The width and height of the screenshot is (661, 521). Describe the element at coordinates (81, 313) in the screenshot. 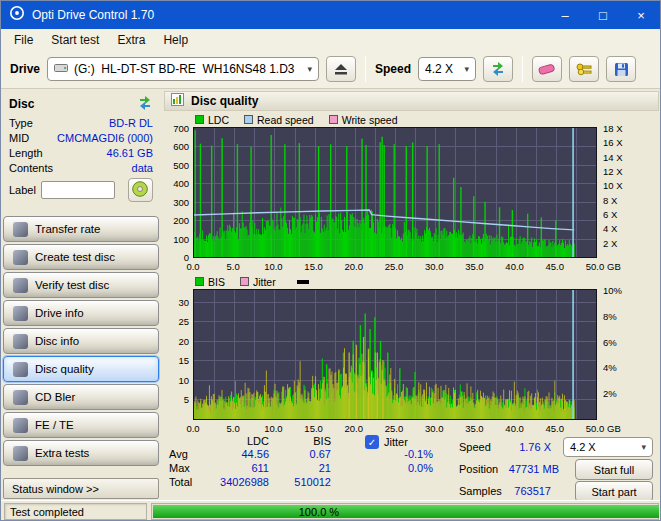

I see `nav-drive-info: Drive info` at that location.